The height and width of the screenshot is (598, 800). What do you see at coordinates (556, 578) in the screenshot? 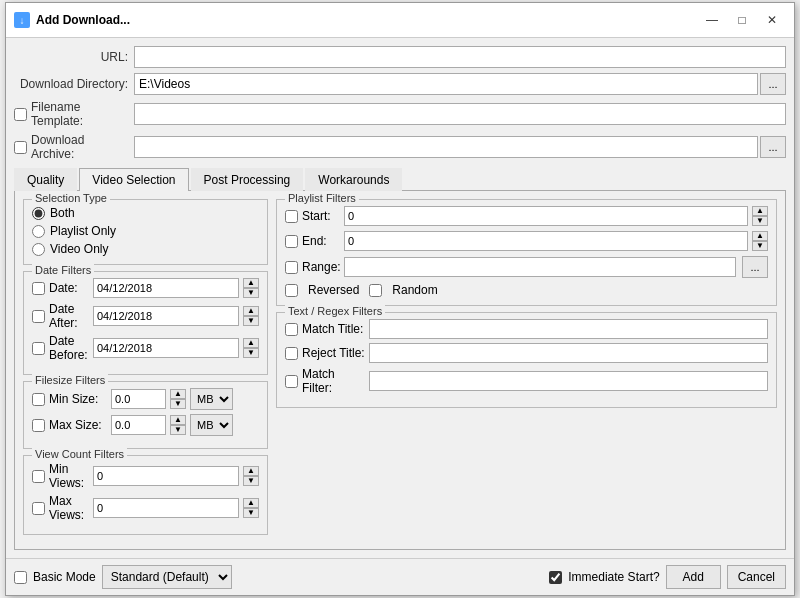
I see `immediate-start-checkbox` at bounding box center [556, 578].